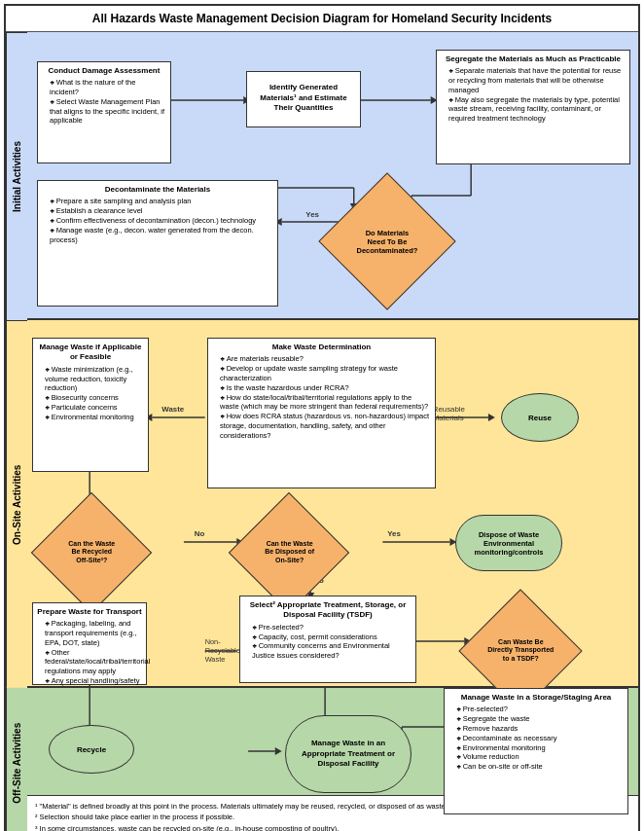 The height and width of the screenshot is (831, 644). I want to click on conduct-damage-list: What is the nature of the incident? Sele…, so click(104, 101).